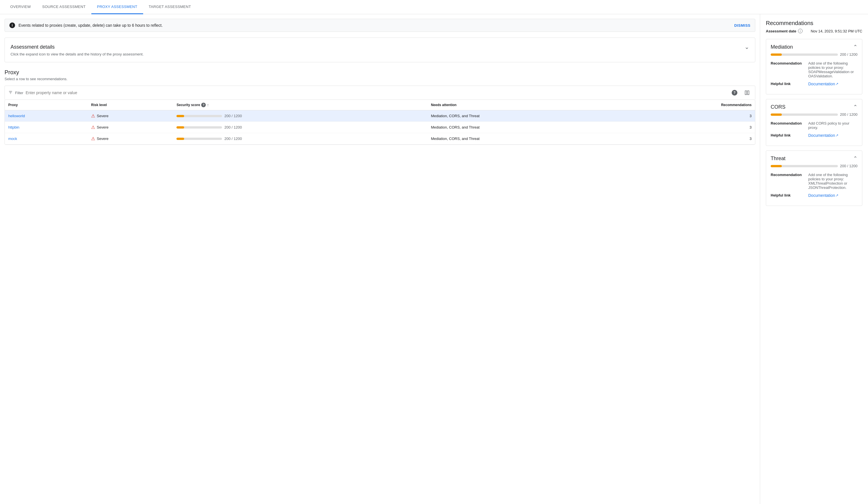 The height and width of the screenshot is (504, 868). I want to click on rec-card-title-mediation: Mediation, so click(782, 47).